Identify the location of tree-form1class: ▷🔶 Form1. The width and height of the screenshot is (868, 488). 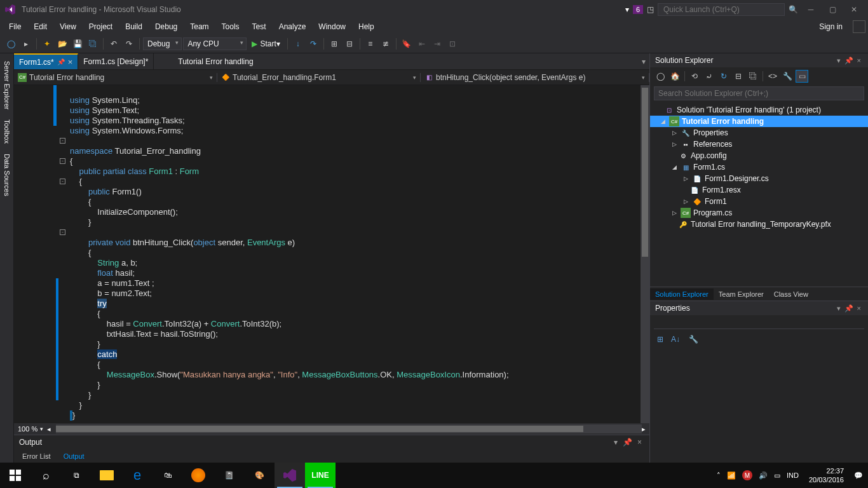
(759, 201).